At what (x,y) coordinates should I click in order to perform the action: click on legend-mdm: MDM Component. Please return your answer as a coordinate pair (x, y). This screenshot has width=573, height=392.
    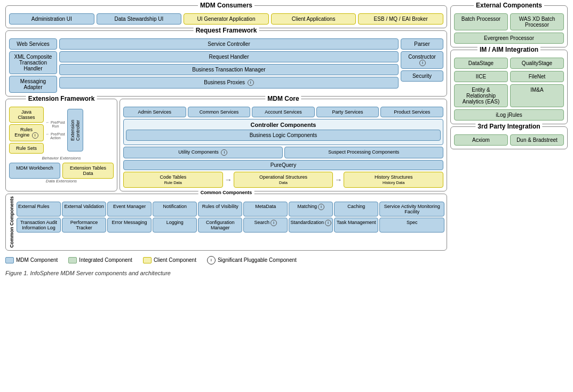
    Looking at the image, I should click on (31, 260).